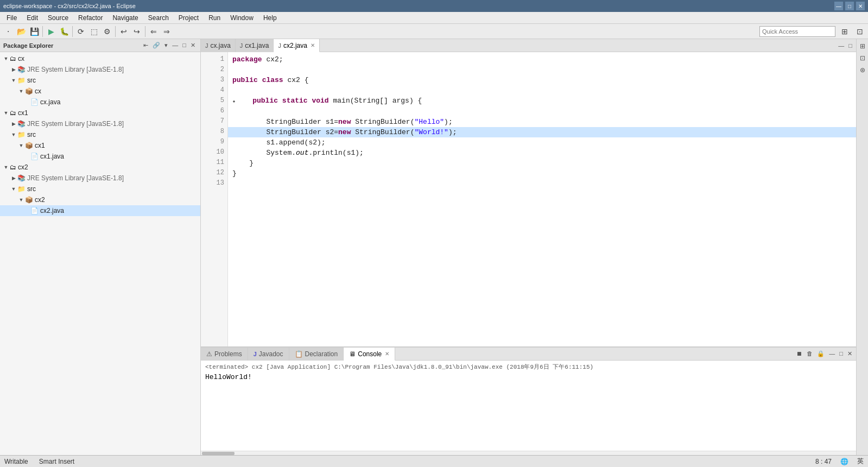 This screenshot has width=868, height=467. I want to click on tab-javadoc: J Javadoc, so click(269, 354).